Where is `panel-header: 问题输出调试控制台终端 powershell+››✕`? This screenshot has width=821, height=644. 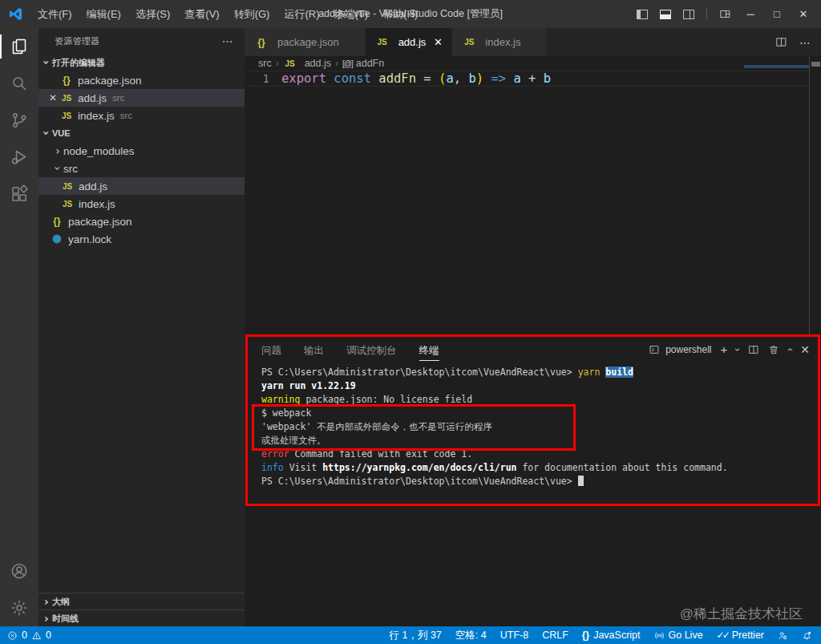 panel-header: 问题输出调试控制台终端 powershell+››✕ is located at coordinates (532, 350).